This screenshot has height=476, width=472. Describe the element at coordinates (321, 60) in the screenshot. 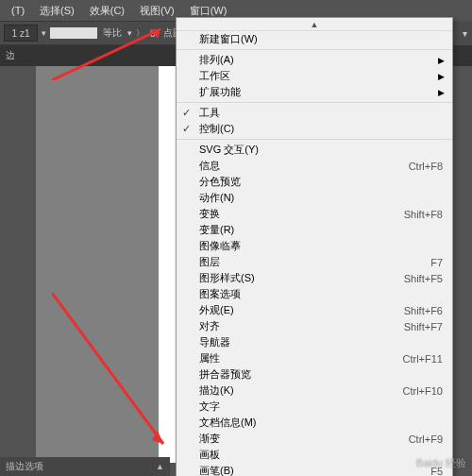

I see `menu-item-label: 排列(A)` at that location.